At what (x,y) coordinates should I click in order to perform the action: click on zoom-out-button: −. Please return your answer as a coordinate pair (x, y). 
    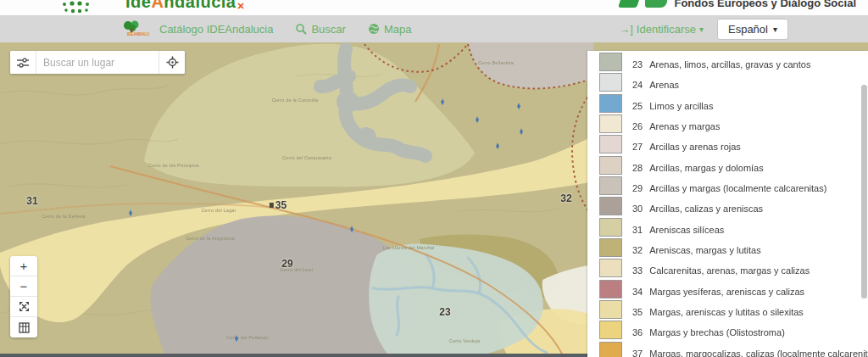
    Looking at the image, I should click on (24, 287).